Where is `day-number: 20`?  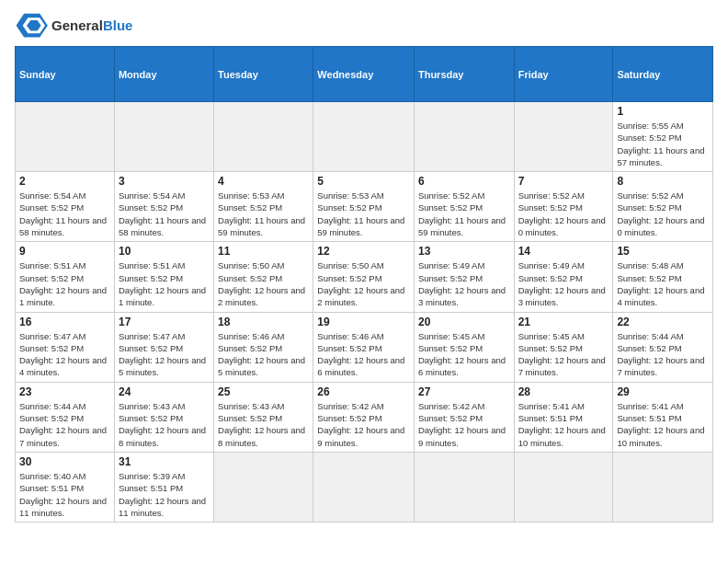
day-number: 20 is located at coordinates (464, 322).